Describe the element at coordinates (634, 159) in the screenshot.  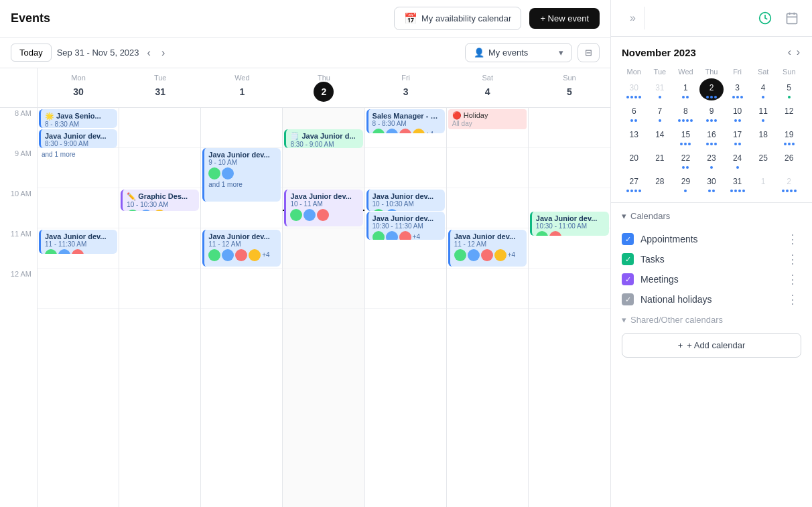
I see `mini-day-20: 20` at that location.